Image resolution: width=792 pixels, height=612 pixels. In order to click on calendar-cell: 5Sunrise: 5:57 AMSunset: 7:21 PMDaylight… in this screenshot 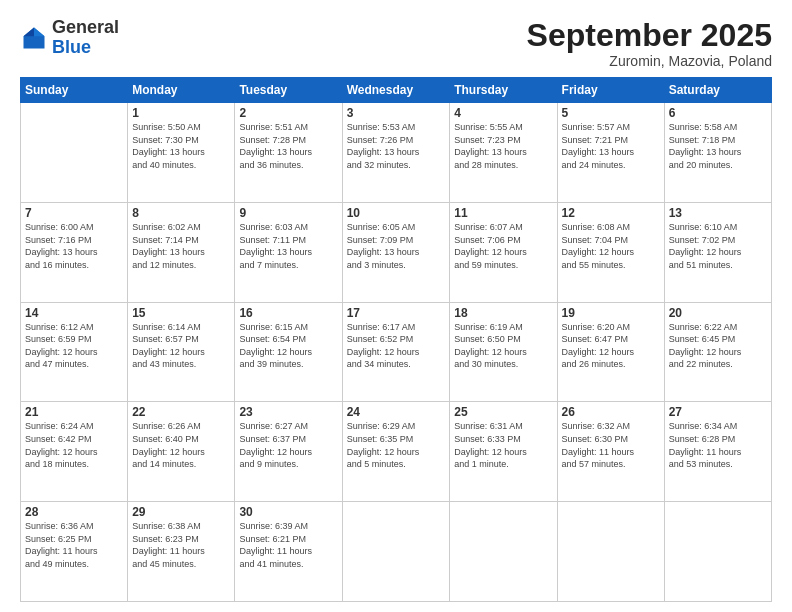, I will do `click(610, 153)`.